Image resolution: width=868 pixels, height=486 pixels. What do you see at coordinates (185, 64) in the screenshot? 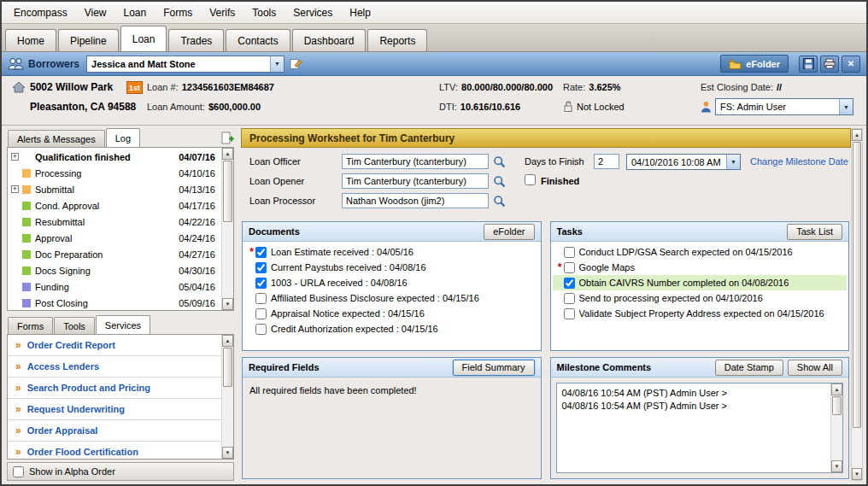
I see `borrower-pair-select: Jessica and Matt Stone ▼` at bounding box center [185, 64].